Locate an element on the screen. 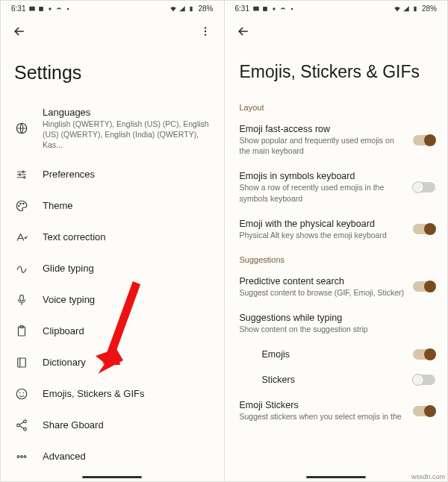 This screenshot has width=448, height=482. setting-title: Suggestions while typing is located at coordinates (337, 318).